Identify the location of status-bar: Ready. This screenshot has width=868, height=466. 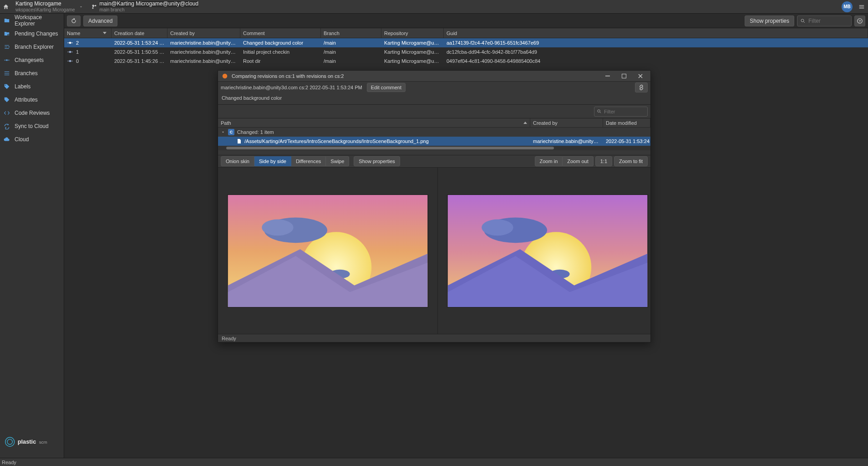
(434, 462).